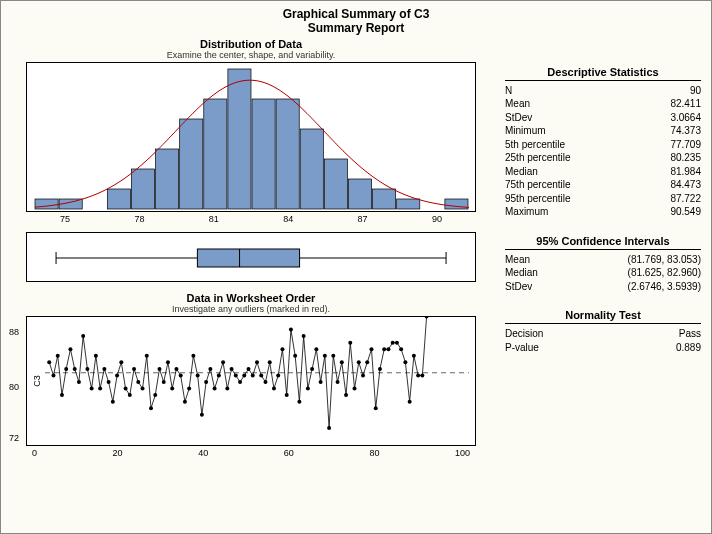  I want to click on stat-max: Maximum90.549, so click(603, 212).